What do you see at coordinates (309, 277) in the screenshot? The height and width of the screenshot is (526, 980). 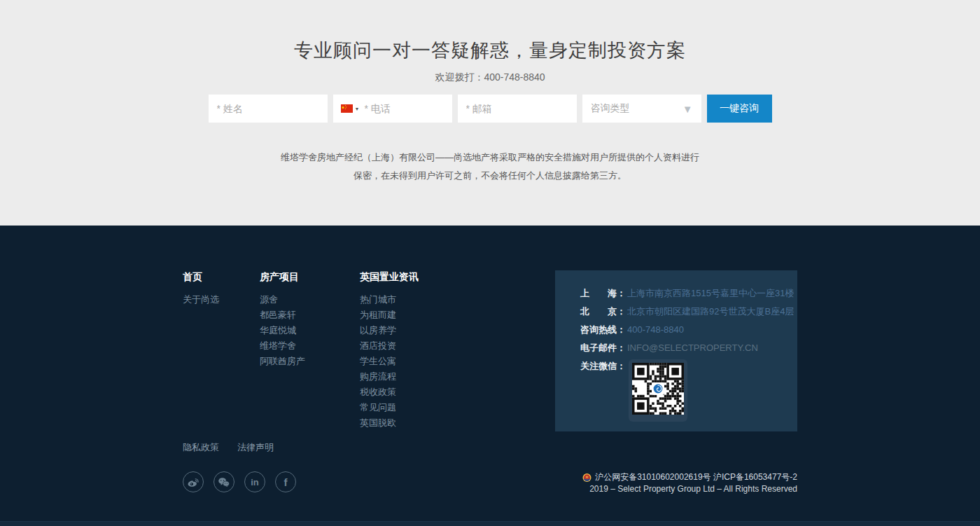 I see `footer-nav-projects-header: 房产项目` at bounding box center [309, 277].